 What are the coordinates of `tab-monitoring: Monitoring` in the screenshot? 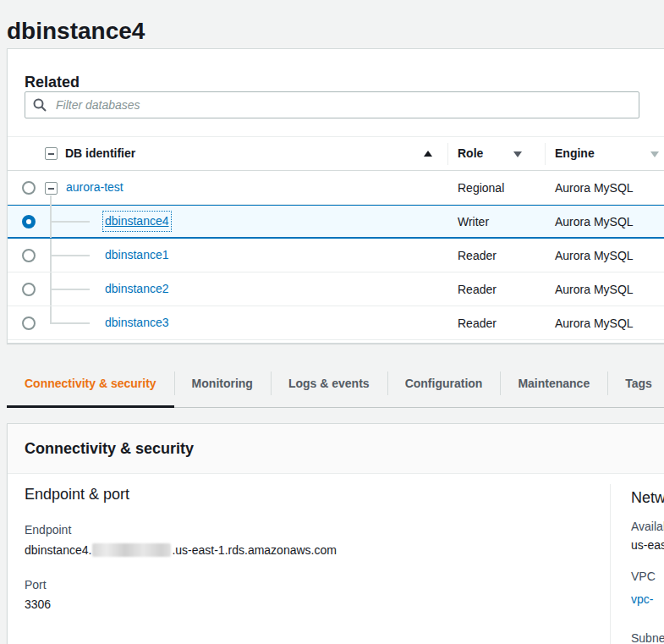 It's located at (222, 383).